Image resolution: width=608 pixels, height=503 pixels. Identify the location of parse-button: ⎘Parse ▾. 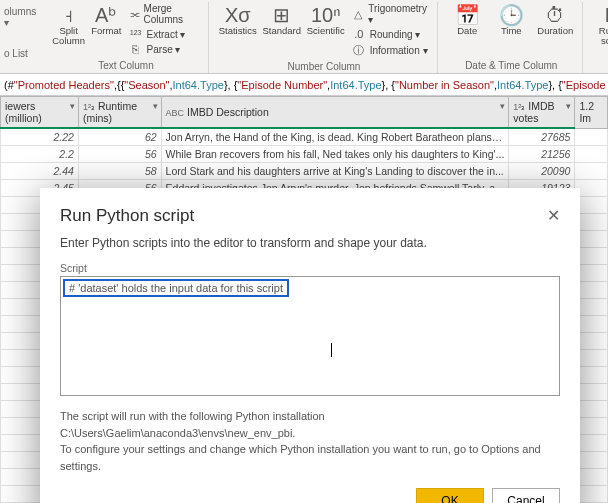
(164, 49).